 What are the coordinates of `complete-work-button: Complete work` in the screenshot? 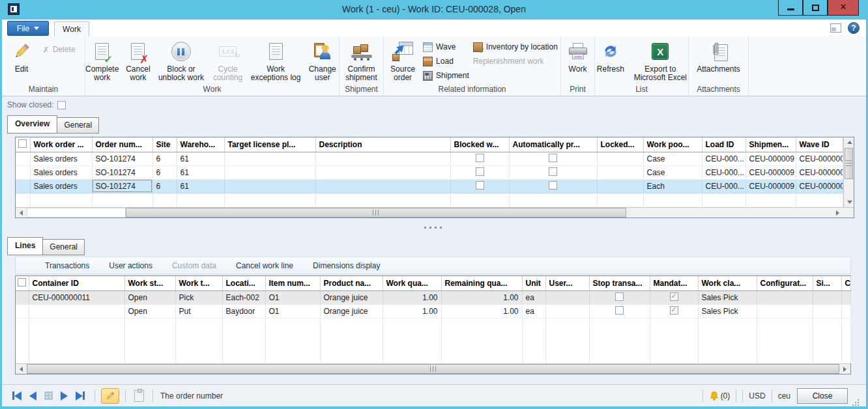 It's located at (102, 60).